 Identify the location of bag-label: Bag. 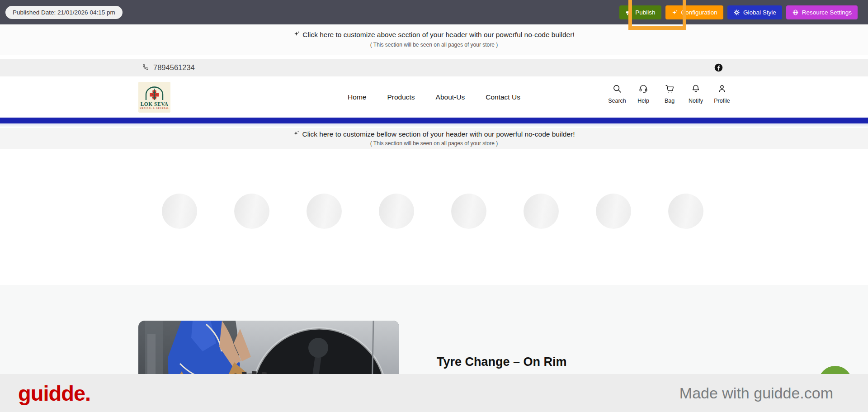
(670, 101).